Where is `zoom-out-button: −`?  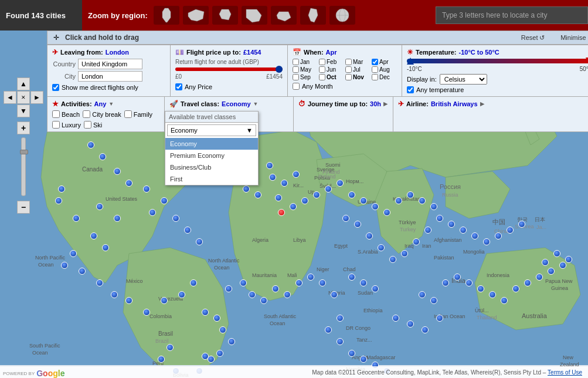
zoom-out-button: − is located at coordinates (23, 207).